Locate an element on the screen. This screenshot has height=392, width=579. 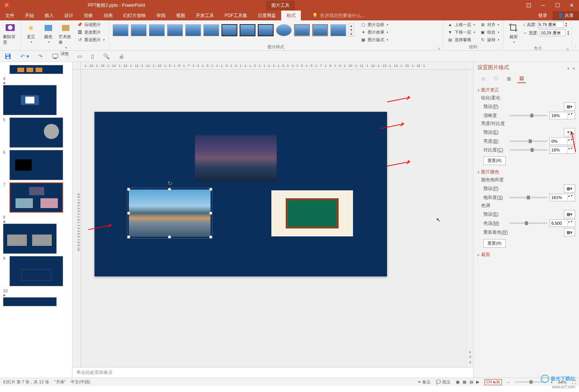
slide-thumbnail is located at coordinates (36, 69).